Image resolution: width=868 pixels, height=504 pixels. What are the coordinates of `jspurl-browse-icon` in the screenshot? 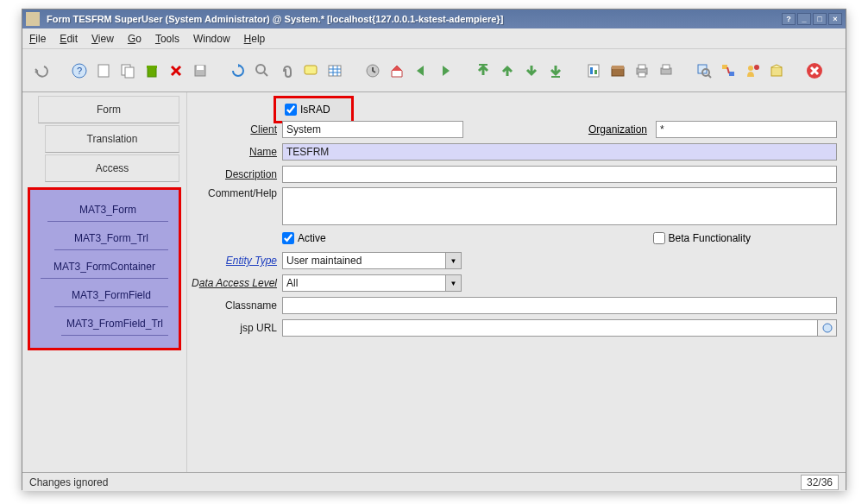 It's located at (827, 328).